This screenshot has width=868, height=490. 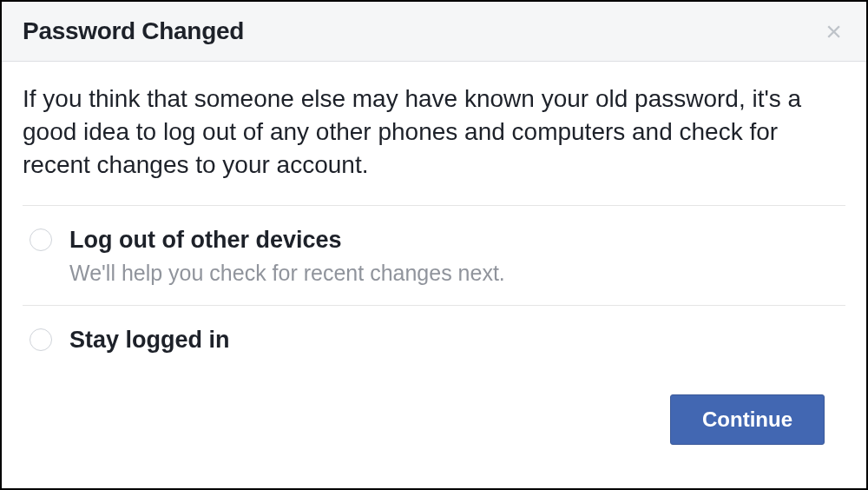 What do you see at coordinates (149, 341) in the screenshot?
I see `option-label: Stay logged in` at bounding box center [149, 341].